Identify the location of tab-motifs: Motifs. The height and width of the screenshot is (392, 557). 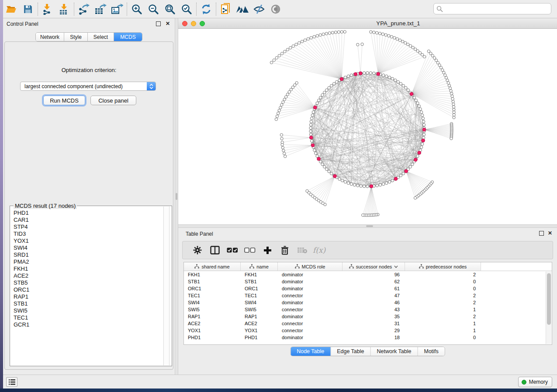
(431, 351).